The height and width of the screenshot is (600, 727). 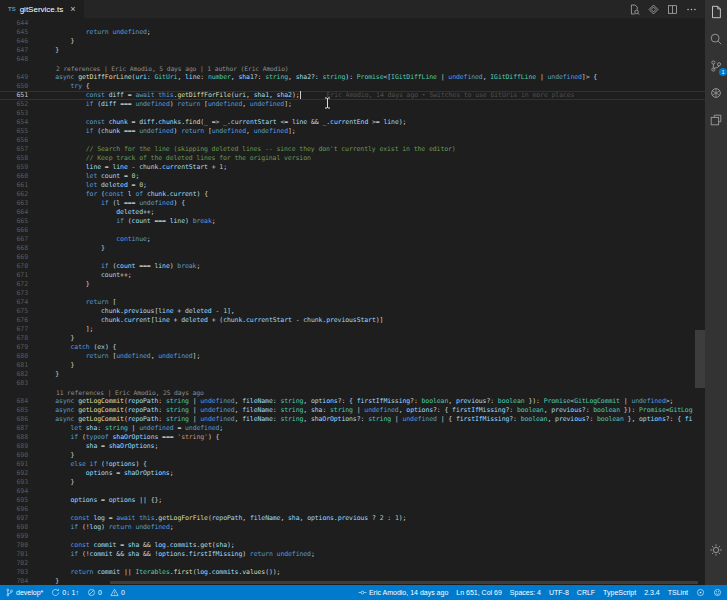 What do you see at coordinates (16, 482) in the screenshot?
I see `line-number: 693` at bounding box center [16, 482].